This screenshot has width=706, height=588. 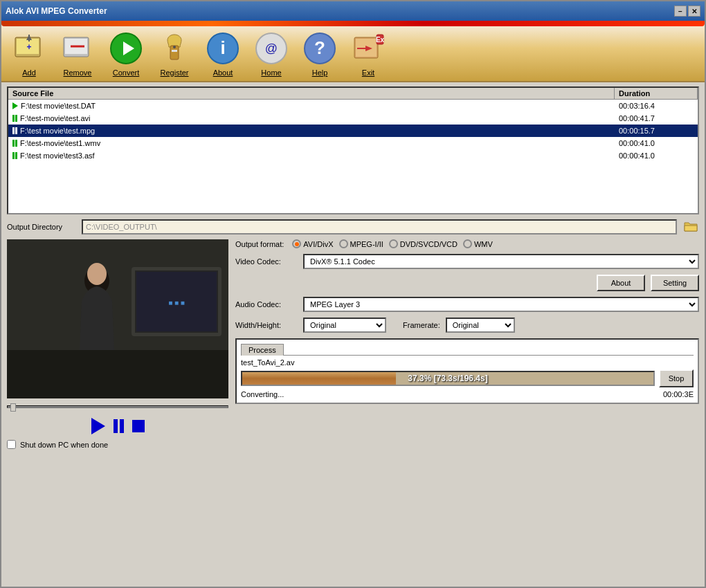 What do you see at coordinates (678, 394) in the screenshot?
I see `elapsed-time: 00:00:3E` at bounding box center [678, 394].